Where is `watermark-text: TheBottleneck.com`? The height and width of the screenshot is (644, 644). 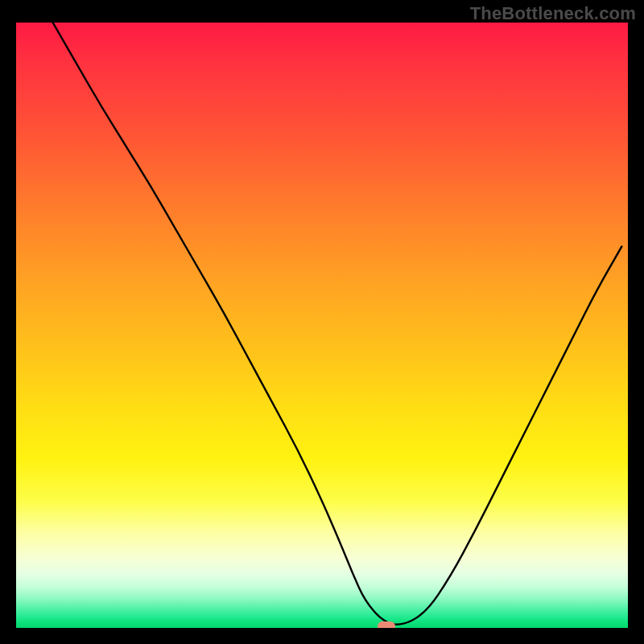
watermark-text: TheBottleneck.com is located at coordinates (553, 14).